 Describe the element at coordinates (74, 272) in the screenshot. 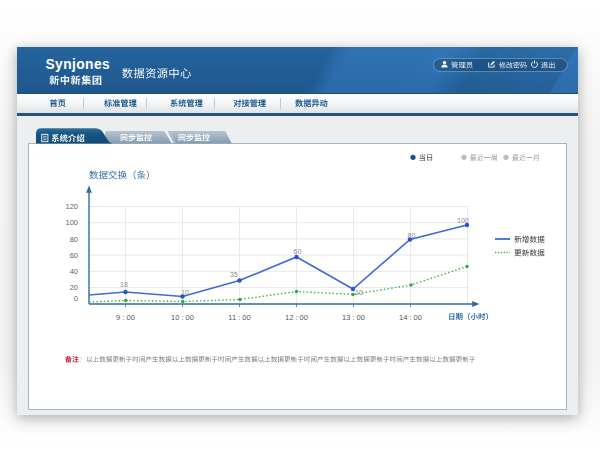

I see `svg-text: 40` at that location.